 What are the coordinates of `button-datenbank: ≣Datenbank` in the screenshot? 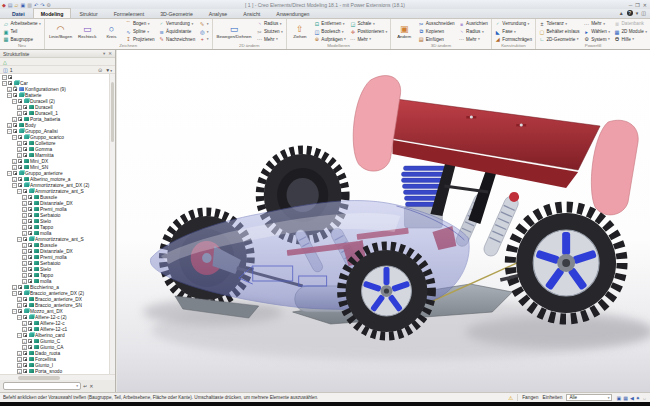 It's located at (630, 24).